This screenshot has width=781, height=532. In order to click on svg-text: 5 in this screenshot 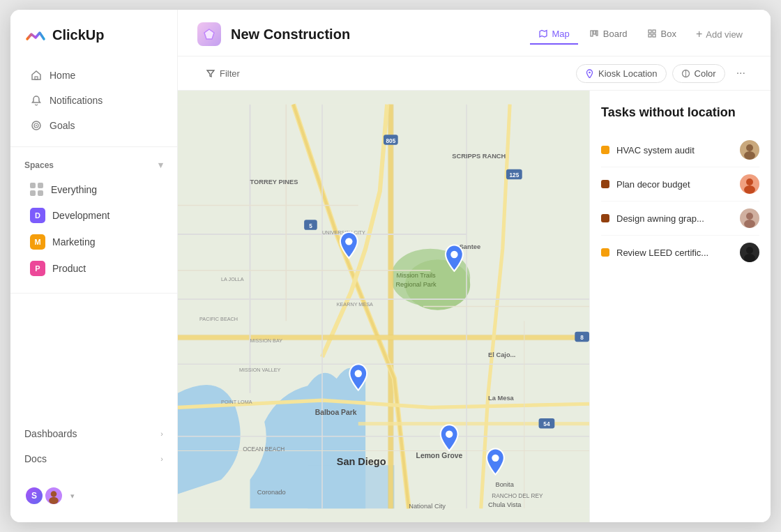, I will do `click(311, 226)`.